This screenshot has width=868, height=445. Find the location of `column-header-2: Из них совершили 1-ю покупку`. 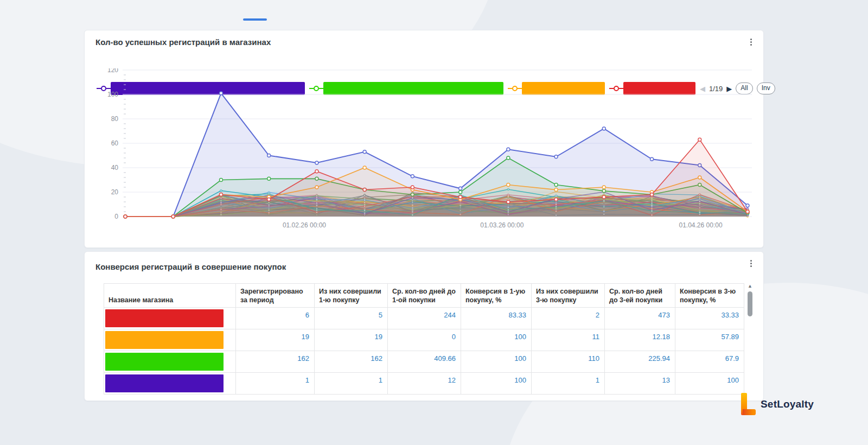

column-header-2: Из них совершили 1-ю покупку is located at coordinates (352, 296).